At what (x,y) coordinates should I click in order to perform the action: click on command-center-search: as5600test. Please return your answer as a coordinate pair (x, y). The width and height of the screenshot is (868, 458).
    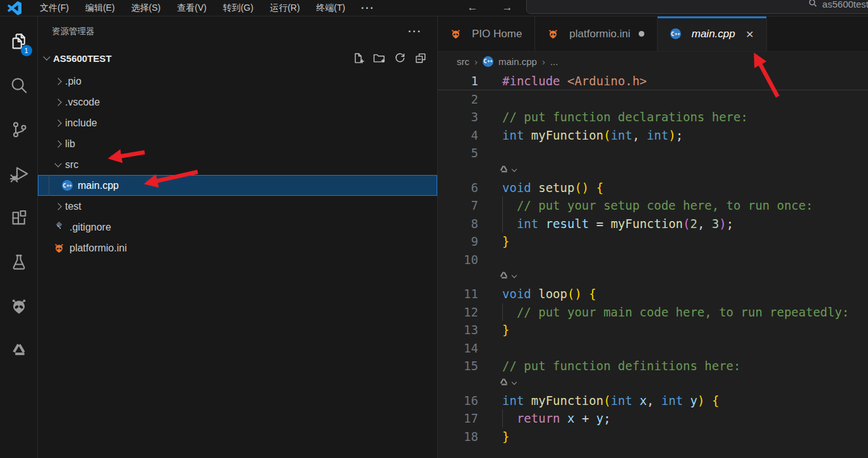
    Looking at the image, I should click on (697, 7).